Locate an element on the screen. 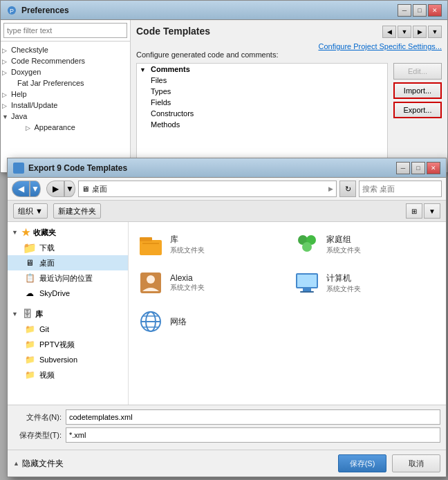 Image resolution: width=448 pixels, height=480 pixels. template-label: Fields is located at coordinates (160, 102).